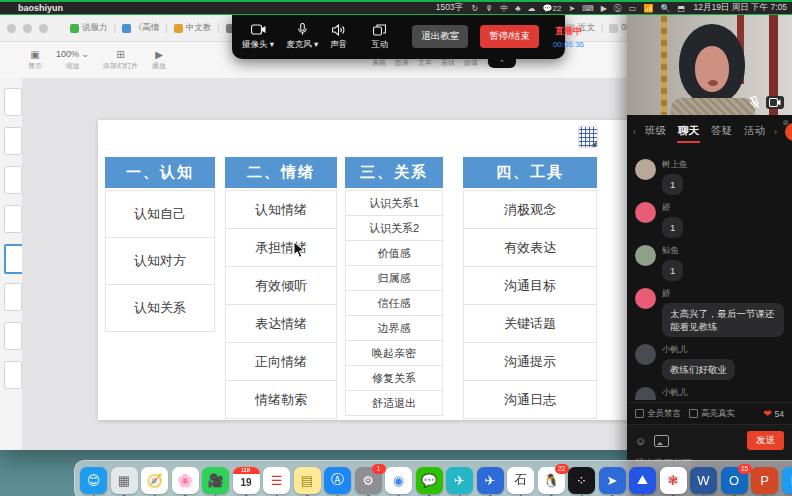 The width and height of the screenshot is (792, 496). I want to click on close-window-button, so click(12, 28).